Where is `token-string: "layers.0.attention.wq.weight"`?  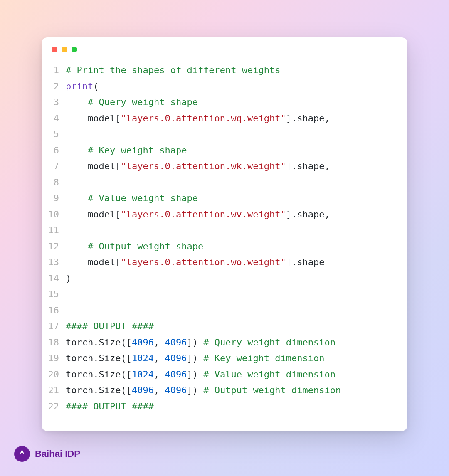
token-string: "layers.0.attention.wq.weight" is located at coordinates (203, 118).